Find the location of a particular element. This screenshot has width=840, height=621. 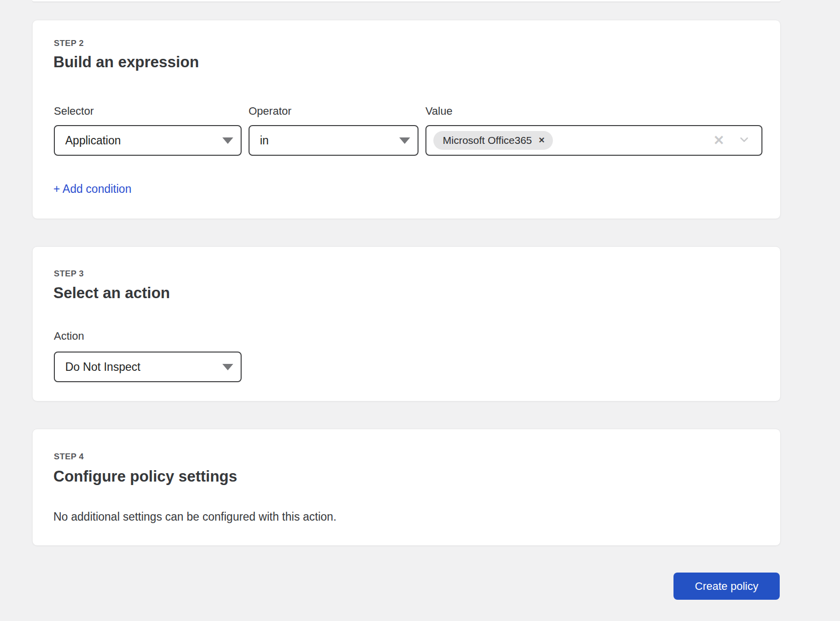

step3-title: Select an action is located at coordinates (112, 293).